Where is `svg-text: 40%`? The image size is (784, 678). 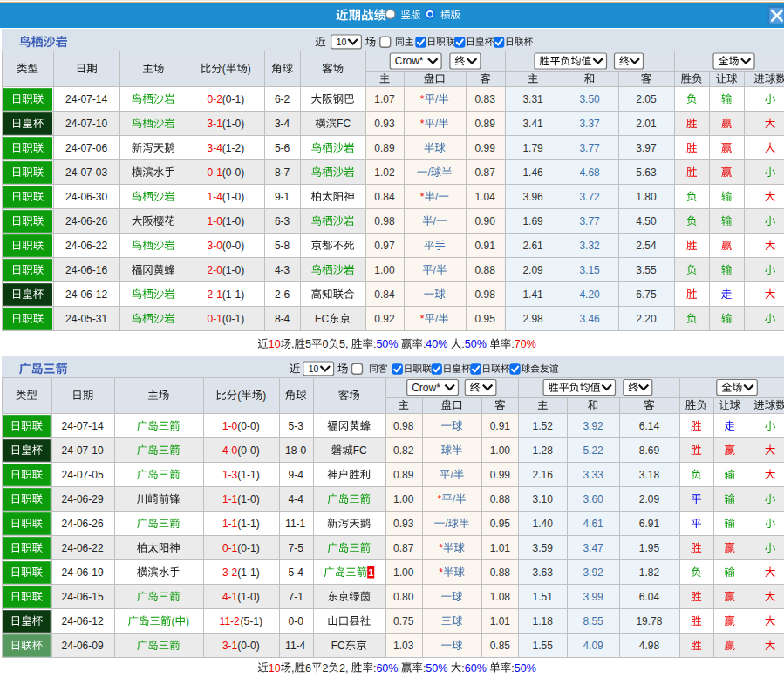 svg-text: 40% is located at coordinates (436, 344).